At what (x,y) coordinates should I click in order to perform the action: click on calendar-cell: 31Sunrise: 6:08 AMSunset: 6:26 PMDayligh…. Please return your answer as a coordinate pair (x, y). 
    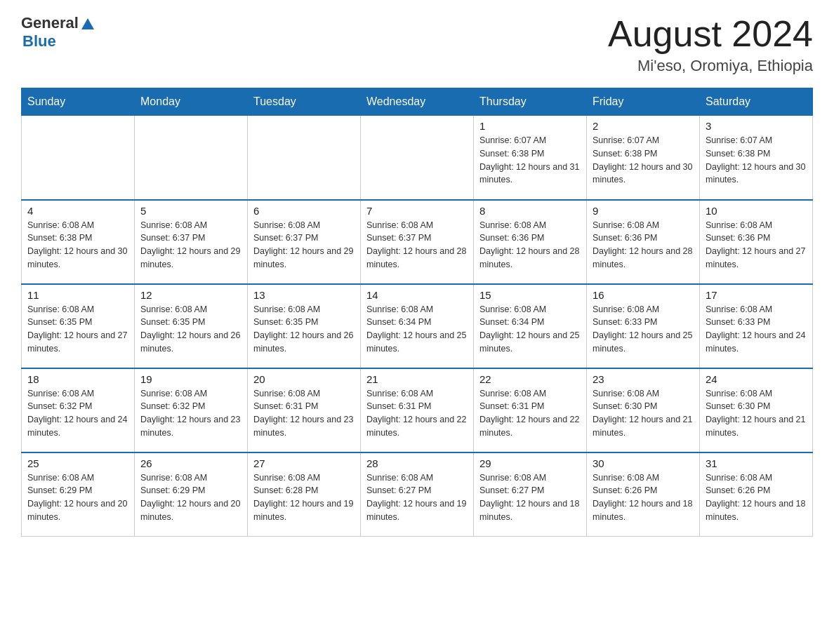
    Looking at the image, I should click on (757, 495).